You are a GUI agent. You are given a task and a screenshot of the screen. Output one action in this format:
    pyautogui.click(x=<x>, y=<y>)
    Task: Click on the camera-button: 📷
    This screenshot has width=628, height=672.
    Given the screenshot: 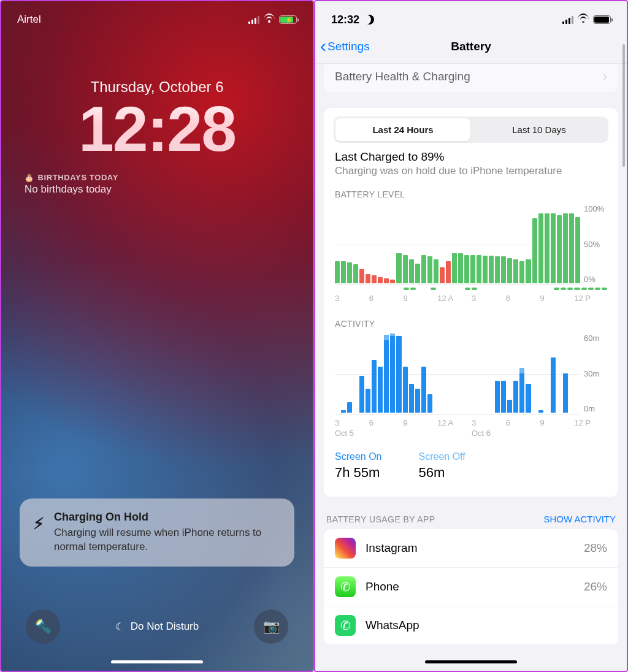 What is the action you would take?
    pyautogui.click(x=271, y=627)
    